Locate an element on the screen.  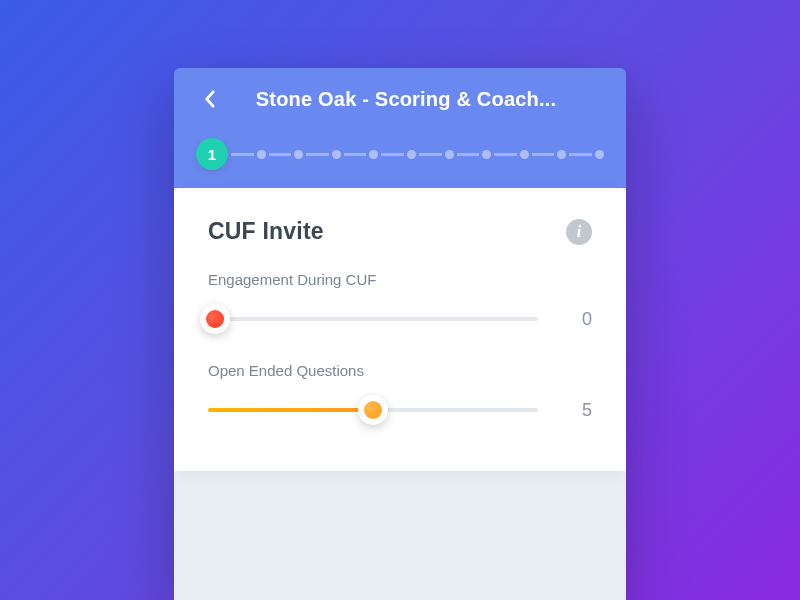
step-track: 1 is located at coordinates (400, 154).